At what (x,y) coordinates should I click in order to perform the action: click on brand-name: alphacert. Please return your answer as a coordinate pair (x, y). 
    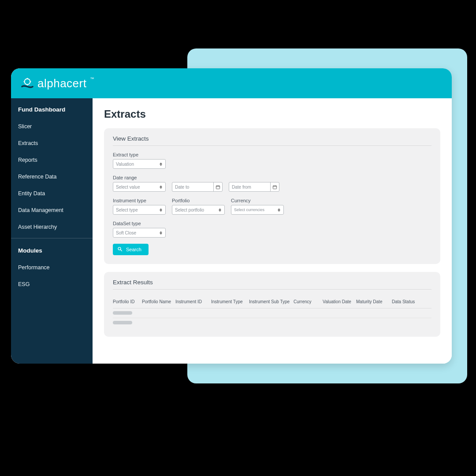
    Looking at the image, I should click on (62, 84).